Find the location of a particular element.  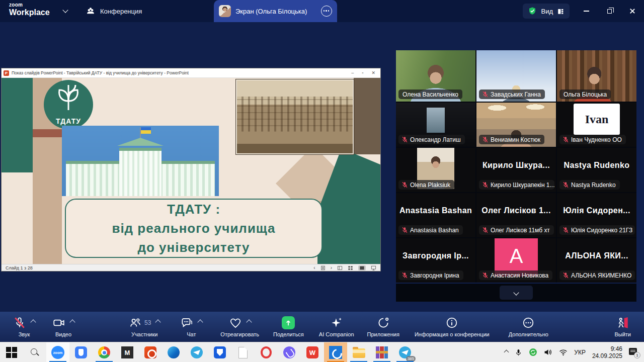

meeting-info-button: Информация о конференции is located at coordinates (452, 327).